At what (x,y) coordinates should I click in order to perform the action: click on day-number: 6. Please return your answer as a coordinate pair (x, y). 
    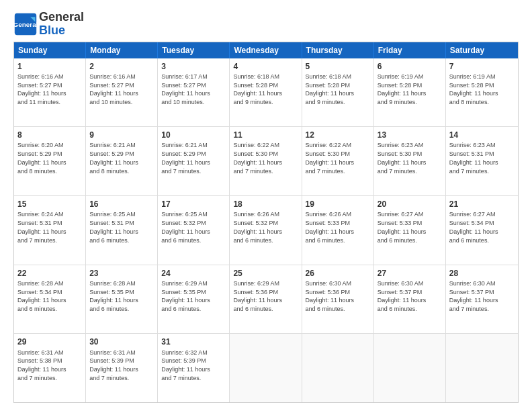
    Looking at the image, I should click on (410, 66).